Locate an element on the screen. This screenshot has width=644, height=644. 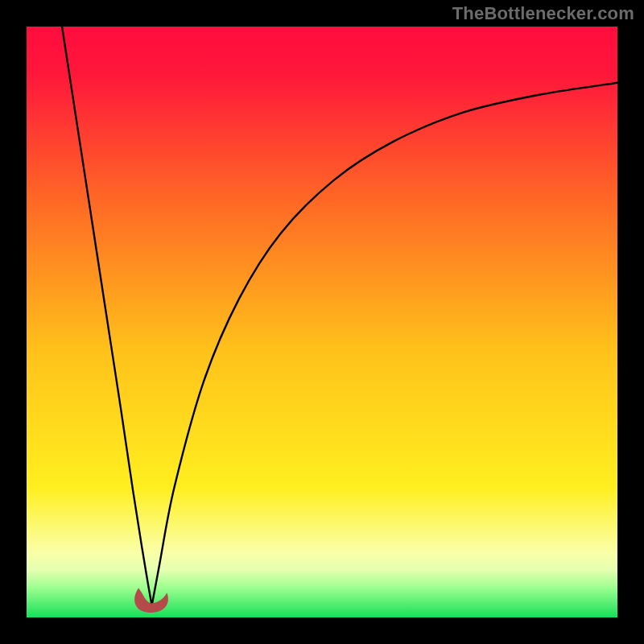
attribution-text: TheBottlenecker.com is located at coordinates (543, 14).